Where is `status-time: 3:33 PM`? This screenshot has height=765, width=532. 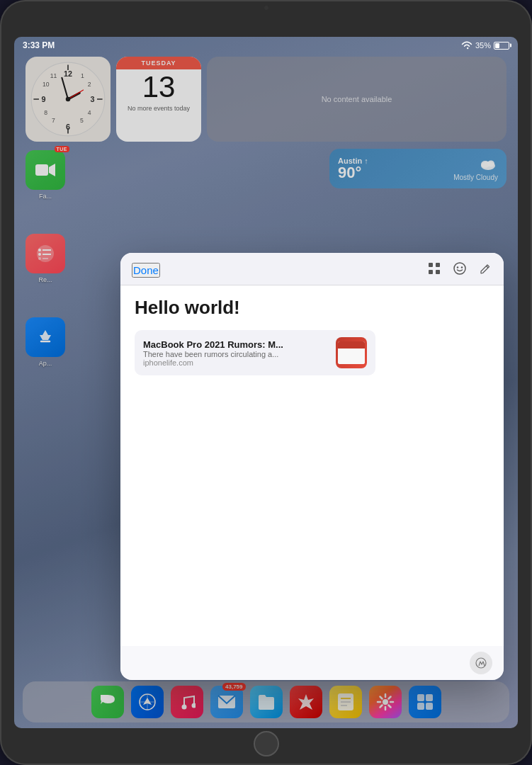
status-time: 3:33 PM is located at coordinates (38, 45).